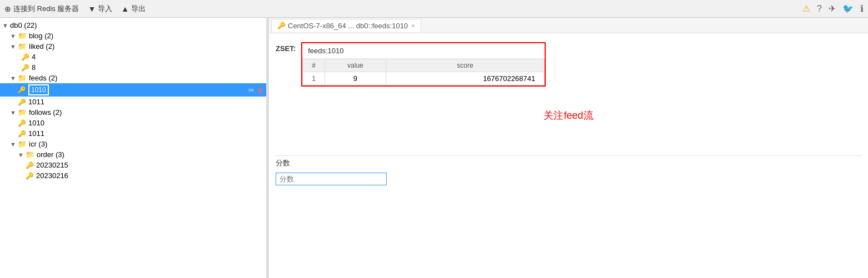  What do you see at coordinates (819, 9) in the screenshot?
I see `help-icon: ?` at bounding box center [819, 9].